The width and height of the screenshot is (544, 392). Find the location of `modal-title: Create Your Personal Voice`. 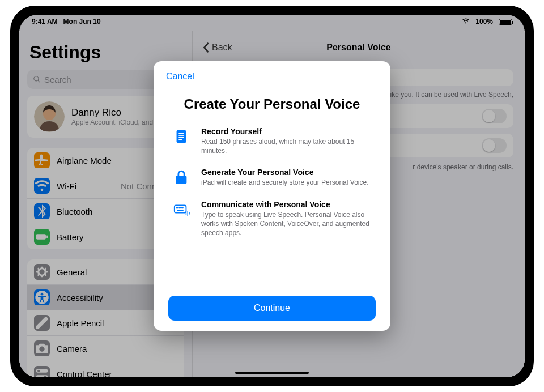

modal-title: Create Your Personal Voice is located at coordinates (272, 104).